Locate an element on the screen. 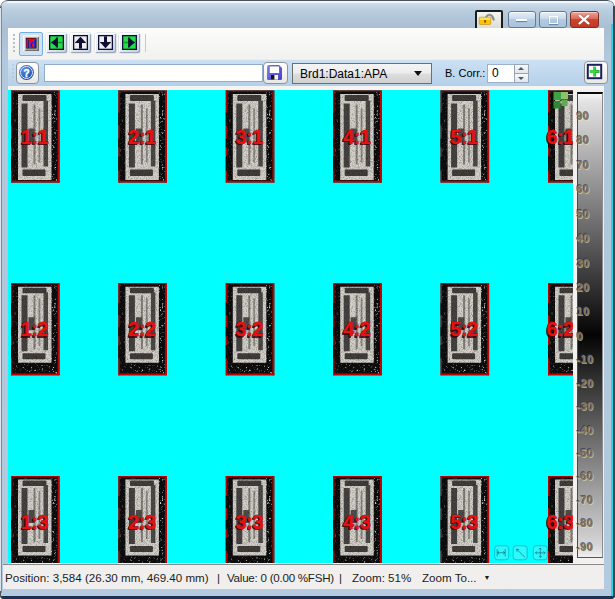  svg-text: 3:3 is located at coordinates (249, 522).